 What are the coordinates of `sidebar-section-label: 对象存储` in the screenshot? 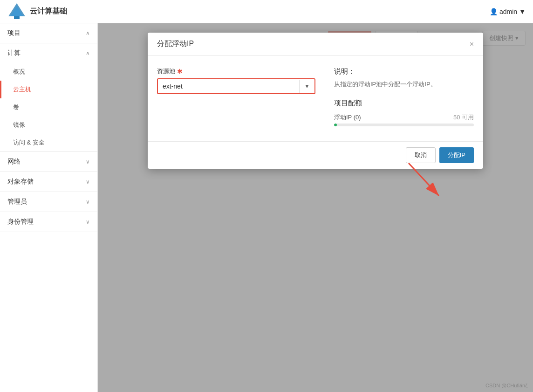 It's located at (20, 182).